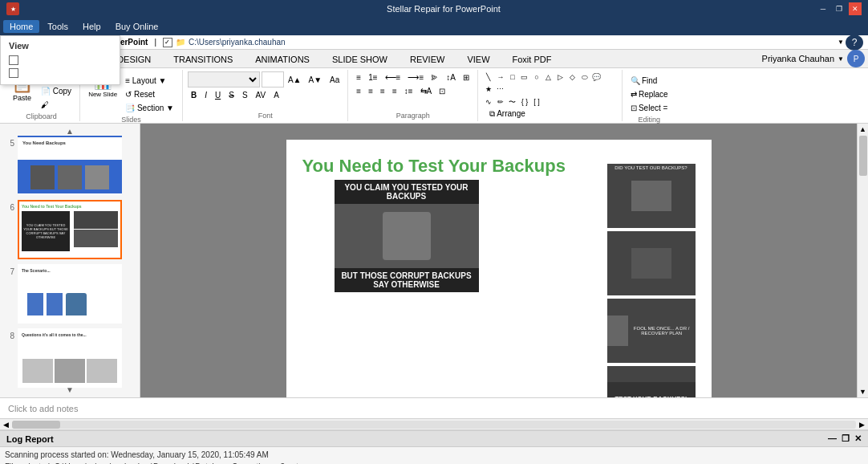  I want to click on align-right-btn: ≡, so click(383, 92).